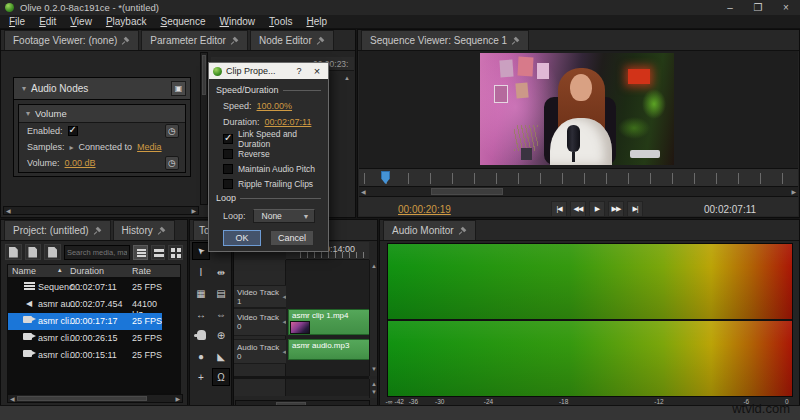 This screenshot has width=800, height=420. I want to click on next-frame-button: ▶▶, so click(616, 209).